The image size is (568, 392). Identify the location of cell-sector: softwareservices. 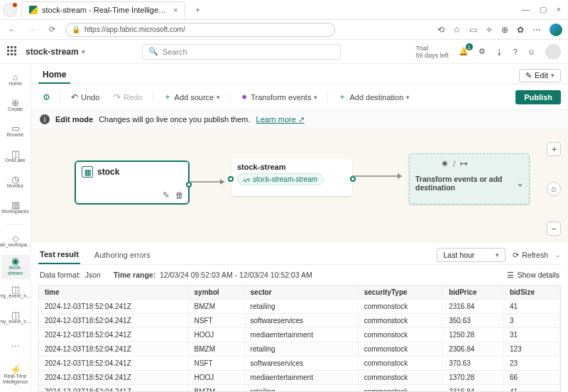
(301, 321).